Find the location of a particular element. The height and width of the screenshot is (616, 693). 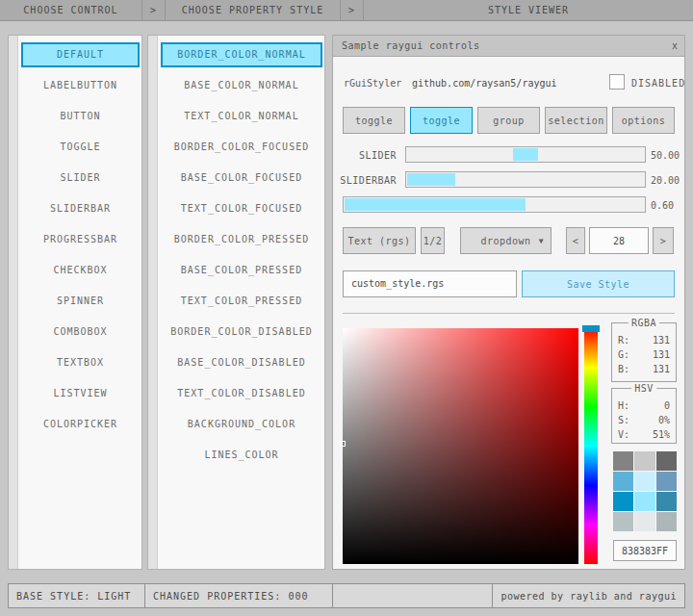

style-filename-input: custom_style.rgs is located at coordinates (429, 284).